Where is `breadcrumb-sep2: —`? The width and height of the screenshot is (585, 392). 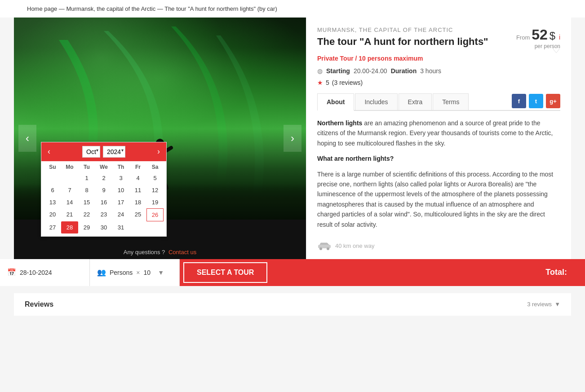
breadcrumb-sep2: — is located at coordinates (160, 9).